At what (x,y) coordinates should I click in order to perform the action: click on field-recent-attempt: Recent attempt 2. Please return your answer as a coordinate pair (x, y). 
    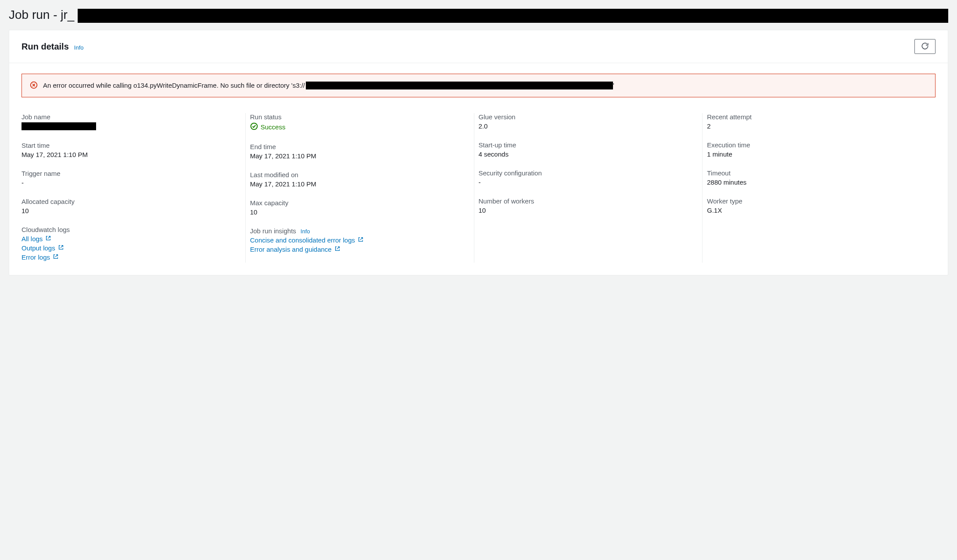
    Looking at the image, I should click on (816, 121).